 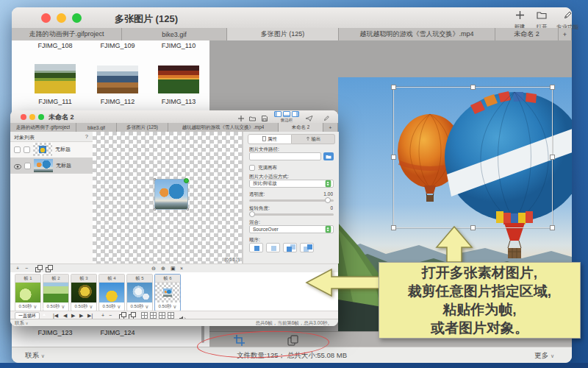 I want to click on note-line: 裁剪任意图片指定区域,, so click(x=479, y=291).